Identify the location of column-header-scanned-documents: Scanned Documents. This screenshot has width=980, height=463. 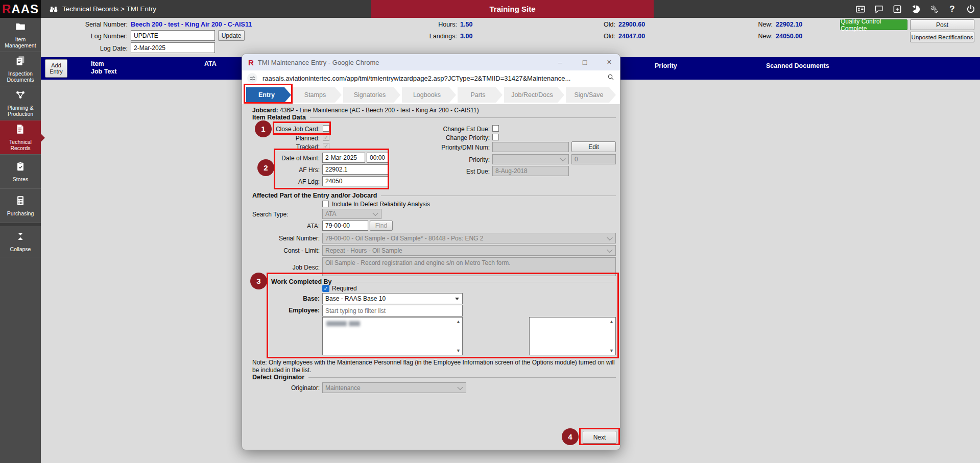
(798, 66).